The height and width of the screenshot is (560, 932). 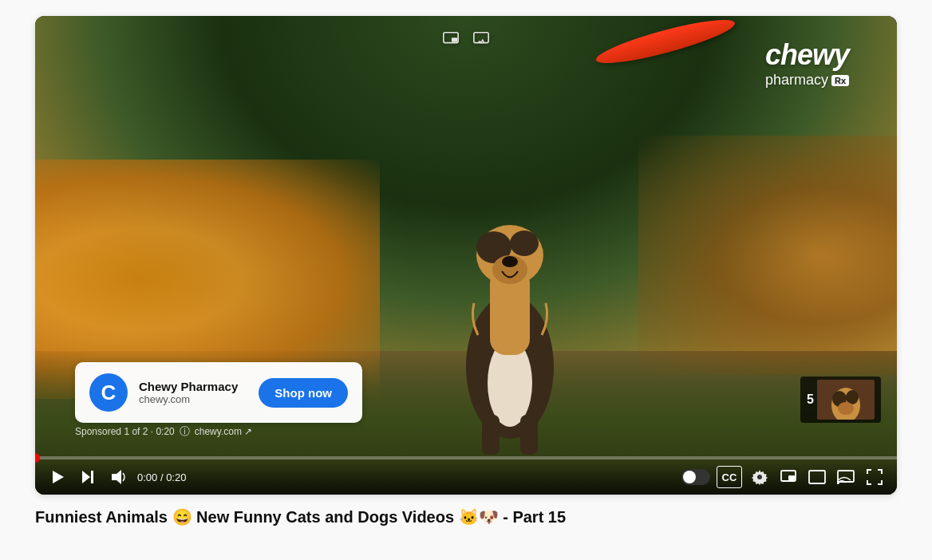 I want to click on chewy-pharmacy: pharmacy Rx, so click(x=808, y=80).